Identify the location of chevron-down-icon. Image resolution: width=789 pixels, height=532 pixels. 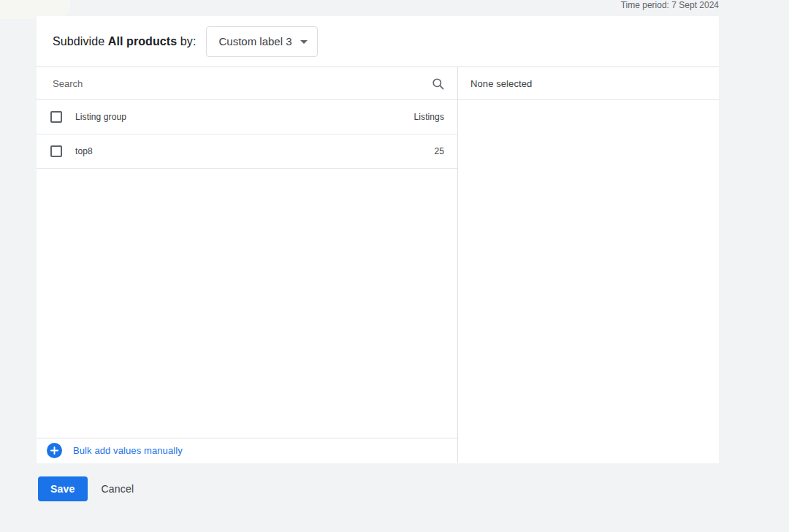
(304, 42).